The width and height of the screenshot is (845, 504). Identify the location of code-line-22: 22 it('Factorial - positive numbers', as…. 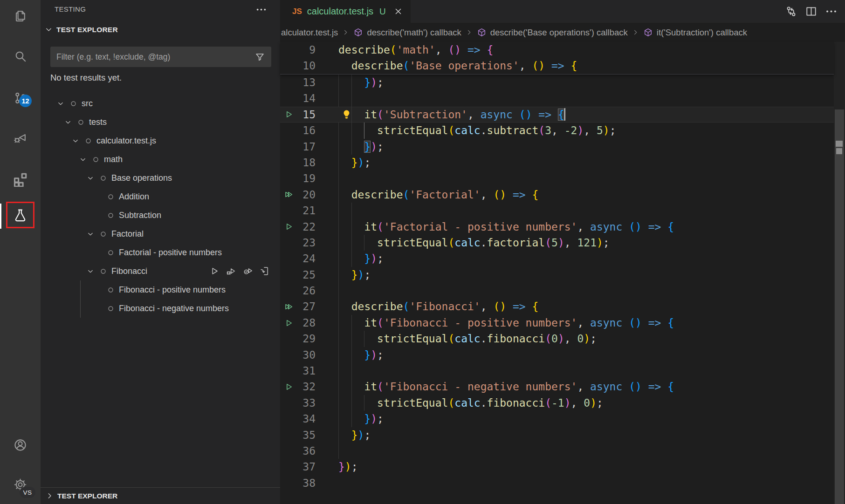
(557, 227).